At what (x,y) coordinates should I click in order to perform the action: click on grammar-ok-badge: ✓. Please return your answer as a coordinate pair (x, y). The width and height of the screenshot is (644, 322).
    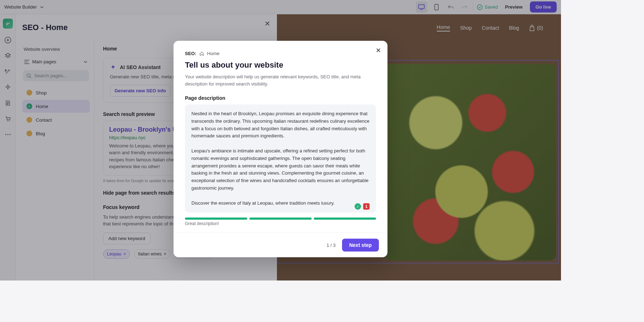
    Looking at the image, I should click on (358, 206).